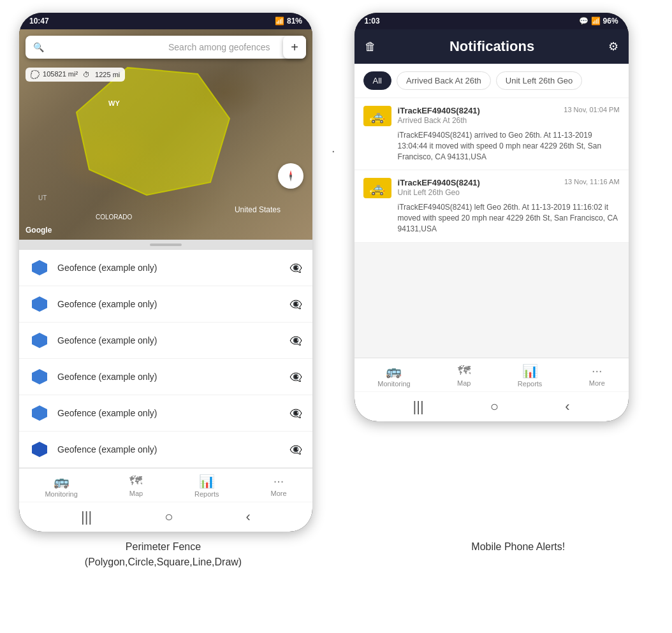  What do you see at coordinates (518, 555) in the screenshot?
I see `right-caption: Mobile Phone Alerts!` at bounding box center [518, 555].